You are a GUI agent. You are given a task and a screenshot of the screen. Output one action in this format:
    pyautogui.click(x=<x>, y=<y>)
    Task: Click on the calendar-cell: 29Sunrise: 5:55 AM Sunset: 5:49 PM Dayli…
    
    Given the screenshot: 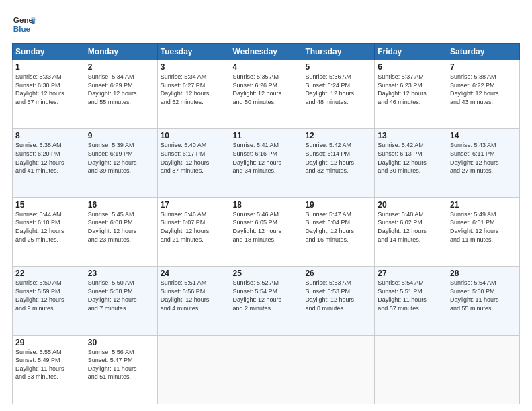 What is the action you would take?
    pyautogui.click(x=49, y=369)
    